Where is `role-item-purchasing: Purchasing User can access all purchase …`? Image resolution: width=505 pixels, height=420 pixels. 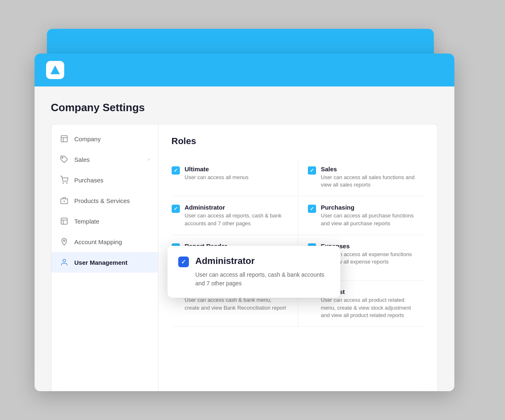 role-item-purchasing: Purchasing User can access all purchase … is located at coordinates (361, 216).